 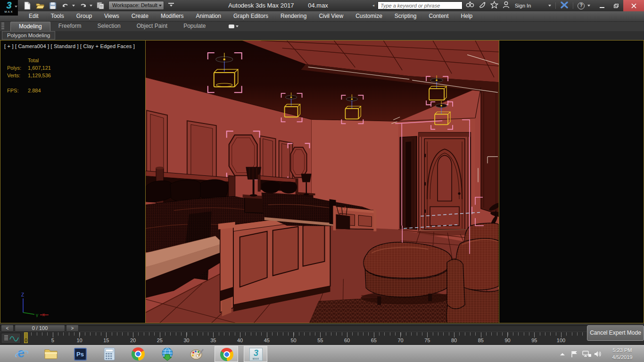 What do you see at coordinates (331, 16) in the screenshot?
I see `menu-civil-view: Civil View` at bounding box center [331, 16].